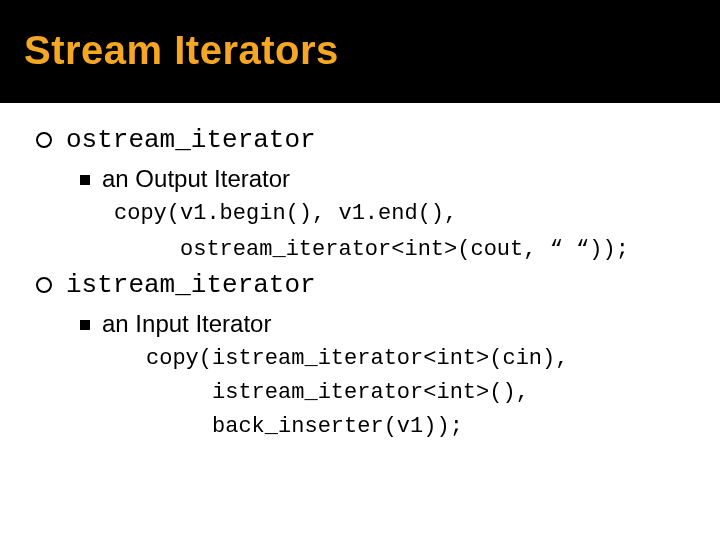 The image size is (720, 540). What do you see at coordinates (368, 285) in the screenshot?
I see `list-item: istream_iterator` at bounding box center [368, 285].